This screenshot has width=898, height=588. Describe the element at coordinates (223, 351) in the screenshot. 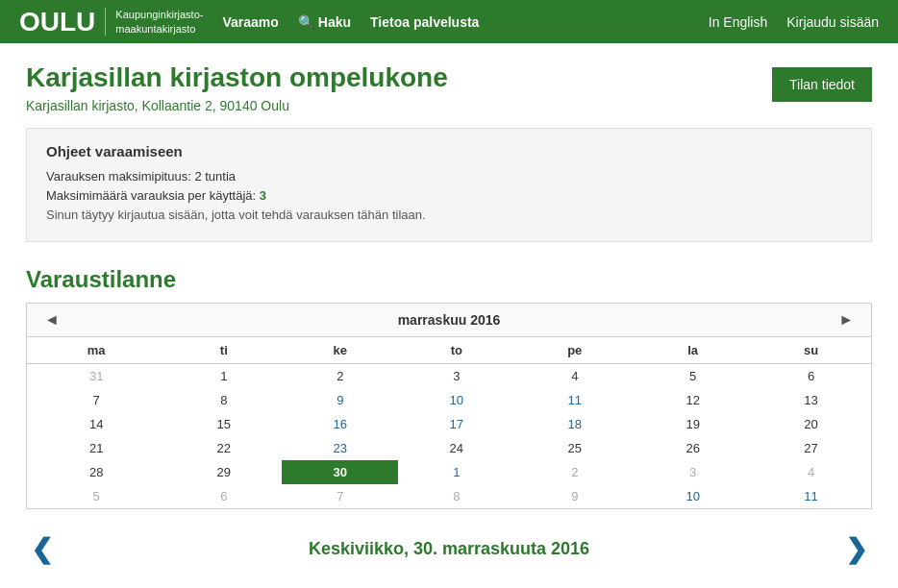

I see `weekday-ti: ti` at that location.